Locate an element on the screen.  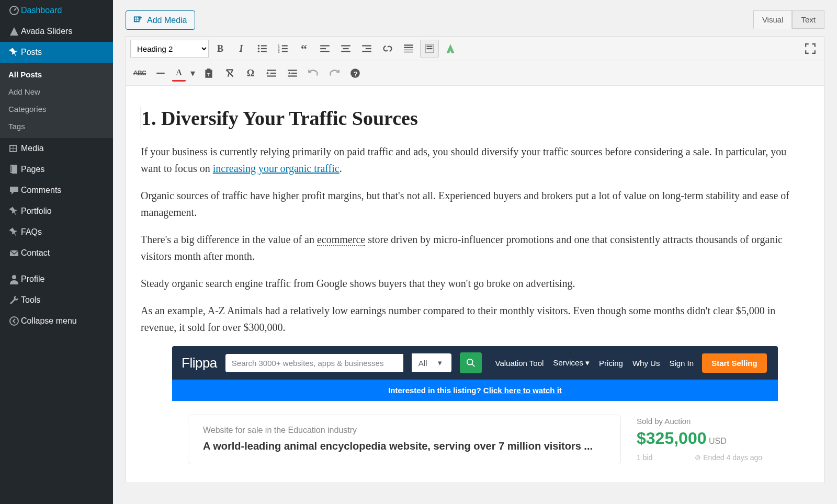
sidebar-sub-all-posts: All Posts is located at coordinates (56, 74).